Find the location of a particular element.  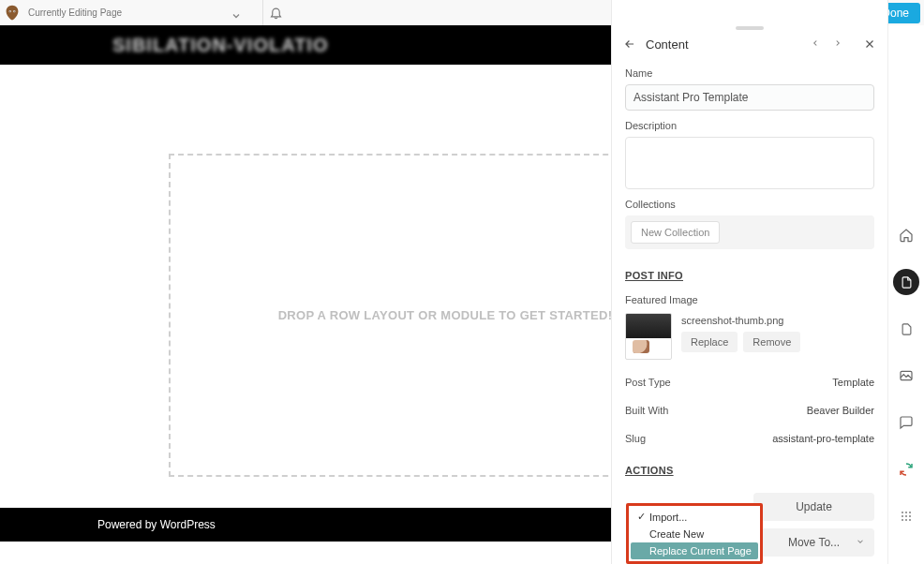

post-type-row: Post Type Template is located at coordinates (750, 382).